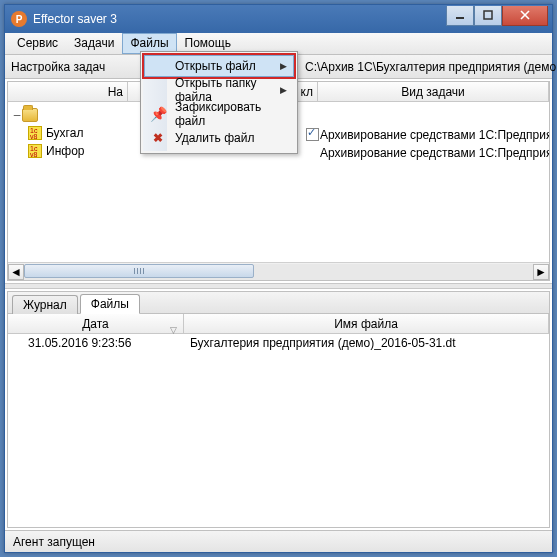  Describe the element at coordinates (278, 19) in the screenshot. I see `title-bar: P Effector saver 3` at that location.